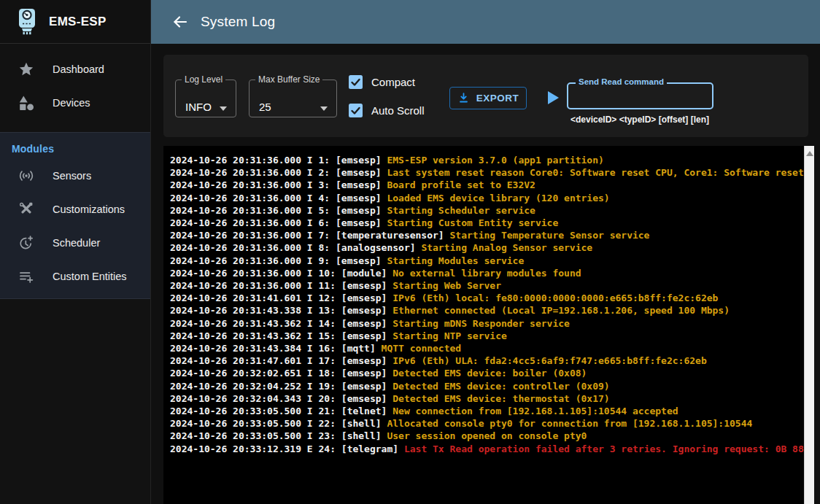 The width and height of the screenshot is (820, 504). I want to click on arrow-left-icon, so click(180, 22).